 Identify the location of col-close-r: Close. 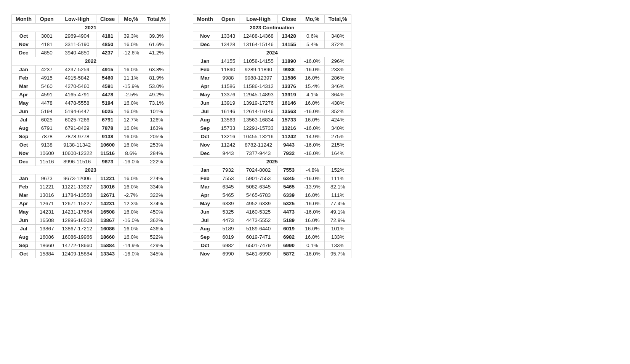
(289, 19).